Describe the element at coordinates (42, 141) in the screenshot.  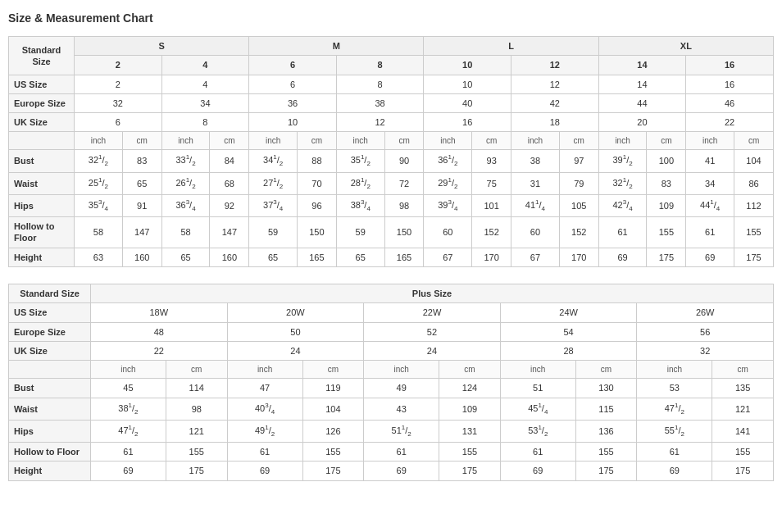
I see `t1-unit-label` at that location.